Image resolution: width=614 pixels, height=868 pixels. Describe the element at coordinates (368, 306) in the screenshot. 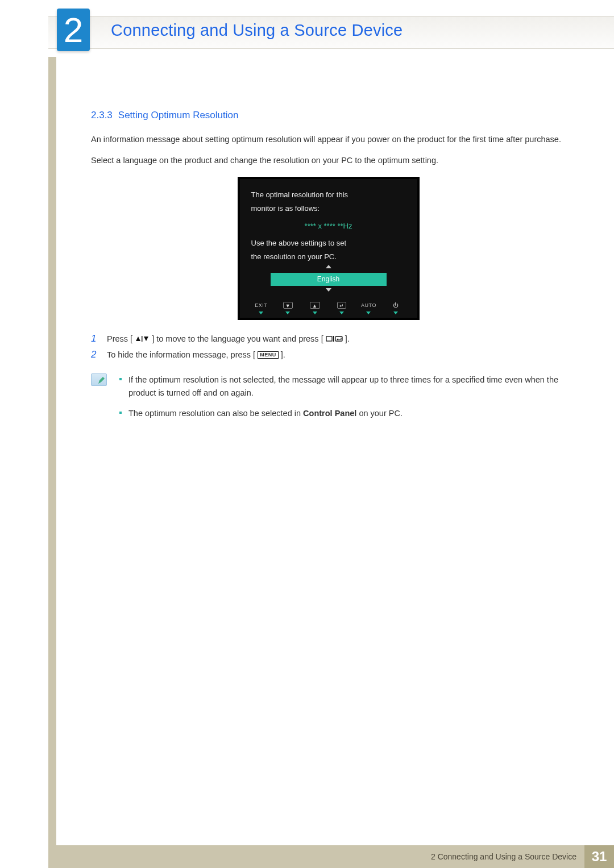

I see `osd-auto-label: AUTO` at that location.